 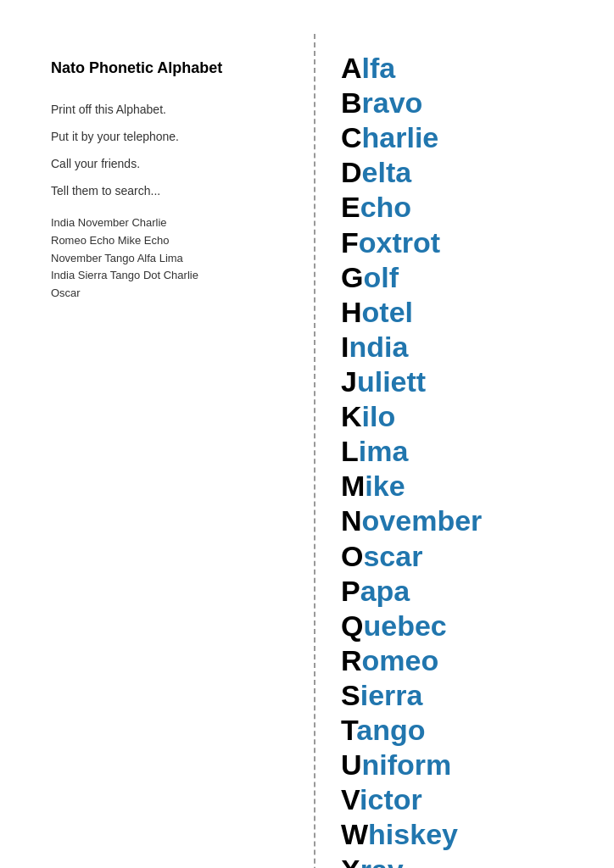 I want to click on list-item: Uniform, so click(x=469, y=765).